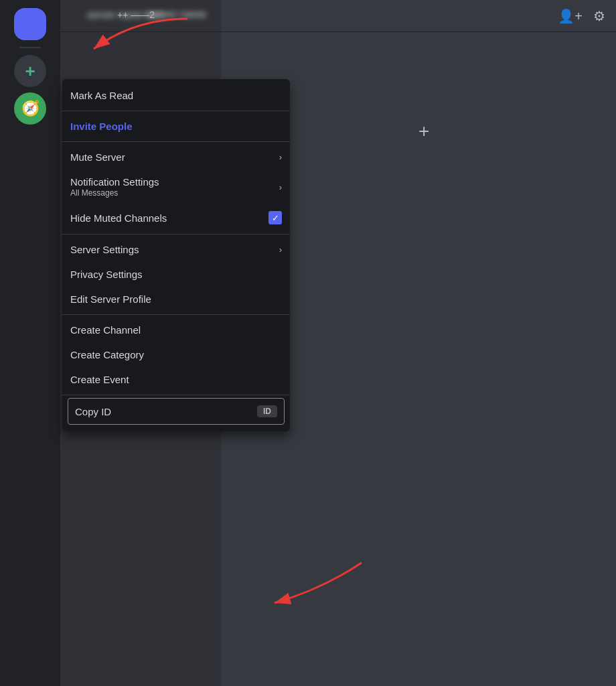  What do you see at coordinates (115, 187) in the screenshot?
I see `notification-settings-group: Notification Settings All Messages` at bounding box center [115, 187].